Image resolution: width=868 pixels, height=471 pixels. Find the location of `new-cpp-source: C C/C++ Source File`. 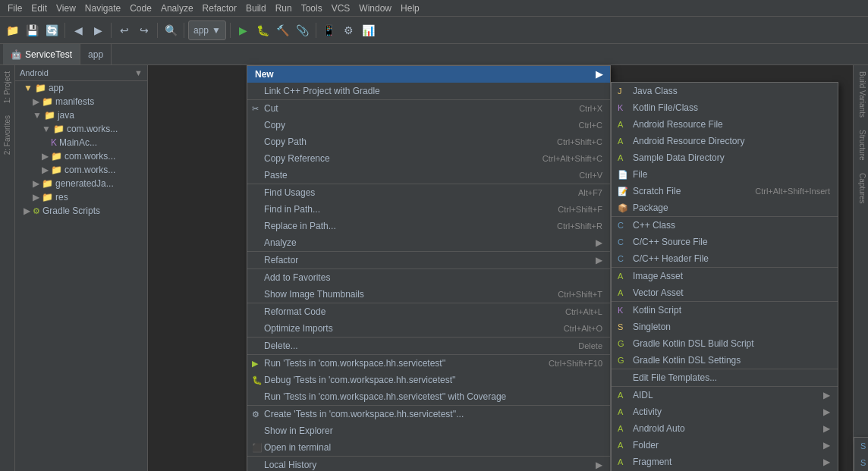

new-cpp-source: C C/C++ Source File is located at coordinates (725, 242).